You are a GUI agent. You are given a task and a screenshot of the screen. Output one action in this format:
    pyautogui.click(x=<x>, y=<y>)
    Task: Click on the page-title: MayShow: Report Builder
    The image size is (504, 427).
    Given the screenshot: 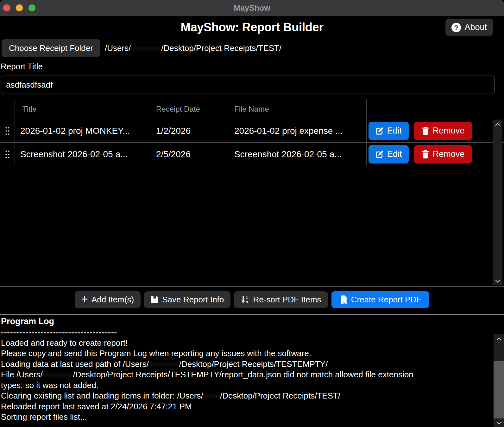 What is the action you would take?
    pyautogui.click(x=252, y=27)
    